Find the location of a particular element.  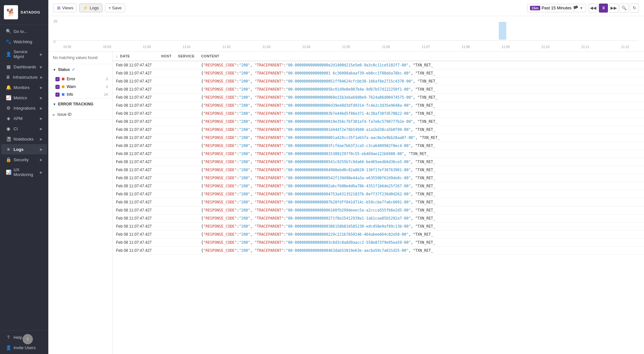

sidebar-item-integrations: ⚙ Integrations ▶ is located at coordinates (24, 108).